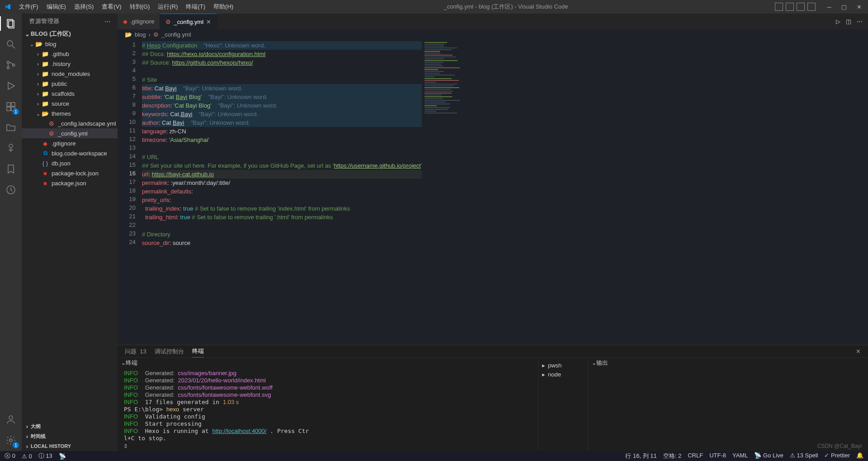  I want to click on close-button: ✕, so click(859, 7).